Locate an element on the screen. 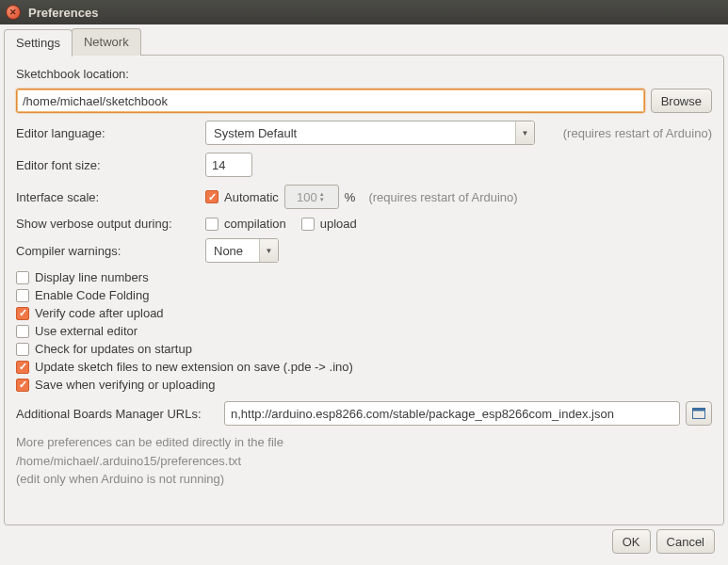 The width and height of the screenshot is (728, 565). window-icon is located at coordinates (699, 413).